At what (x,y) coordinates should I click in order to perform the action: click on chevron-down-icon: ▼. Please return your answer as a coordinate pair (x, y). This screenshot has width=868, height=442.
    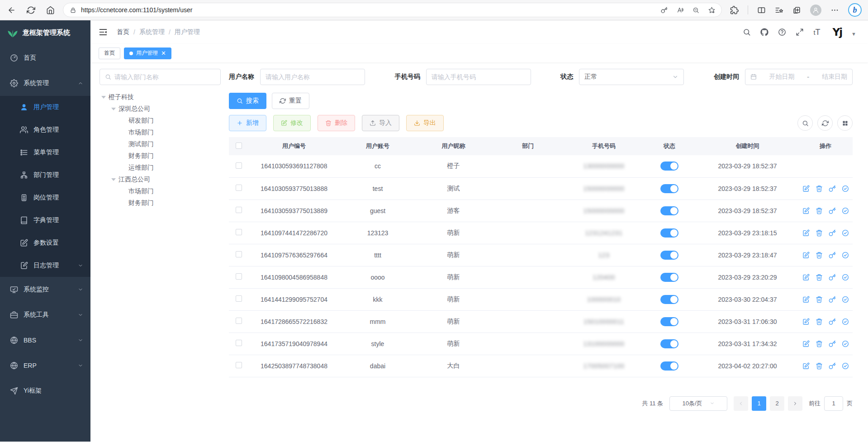
    Looking at the image, I should click on (854, 34).